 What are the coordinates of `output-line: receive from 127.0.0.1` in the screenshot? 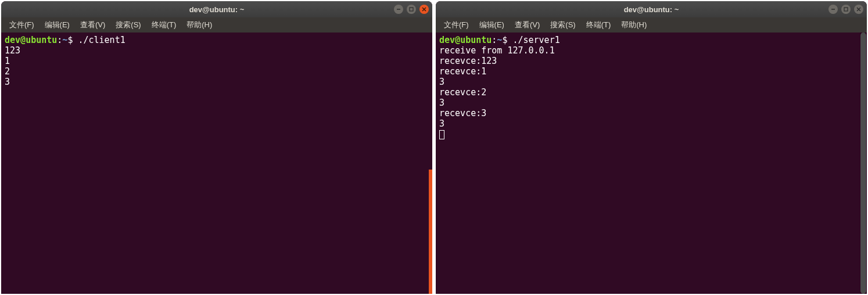 It's located at (651, 51).